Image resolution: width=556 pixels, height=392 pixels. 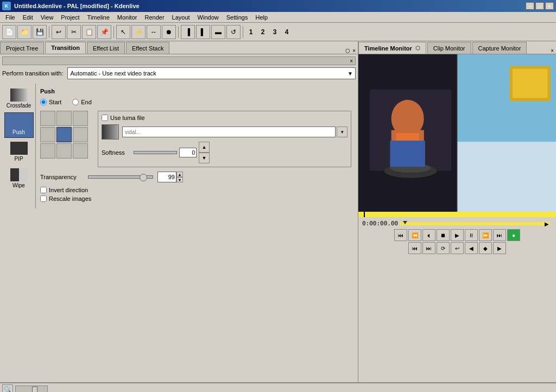 What do you see at coordinates (65, 48) in the screenshot?
I see `tab-transition: Transition` at bounding box center [65, 48].